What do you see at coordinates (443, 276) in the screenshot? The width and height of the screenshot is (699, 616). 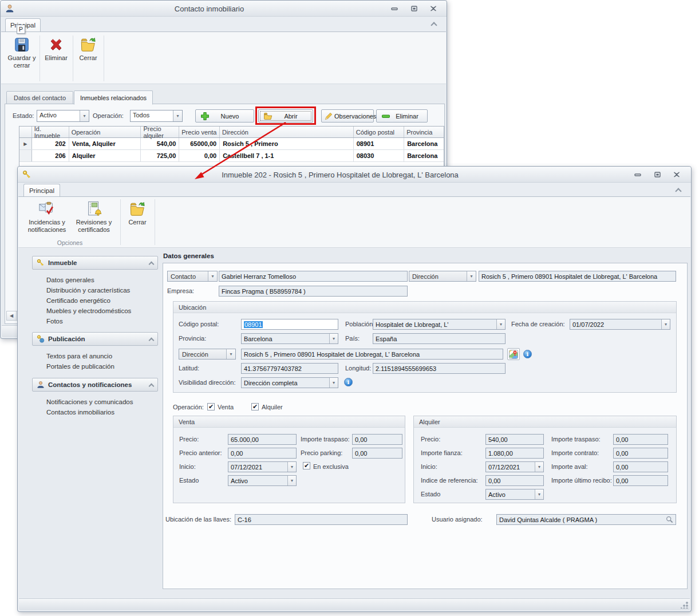 I see `direccion-selector-top: Dirección ▾` at bounding box center [443, 276].